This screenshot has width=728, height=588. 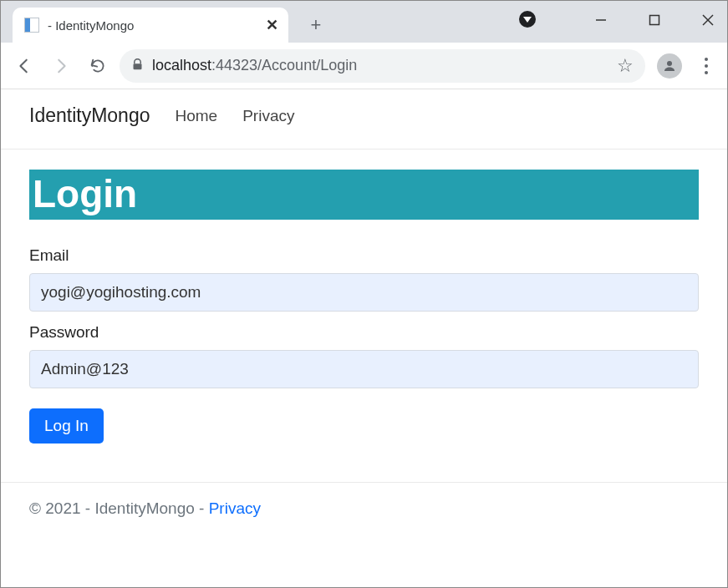 I want to click on site-footer: © 2021 - IdentityMongo - Privacy, so click(x=364, y=508).